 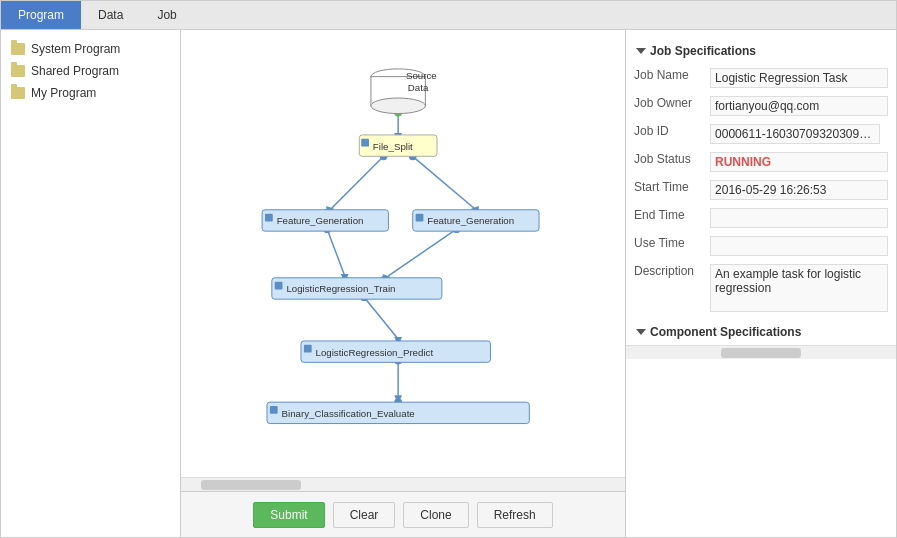 I want to click on spec-row-start-time: Start Time 2016-05-29 16:26:53, so click(x=761, y=190).